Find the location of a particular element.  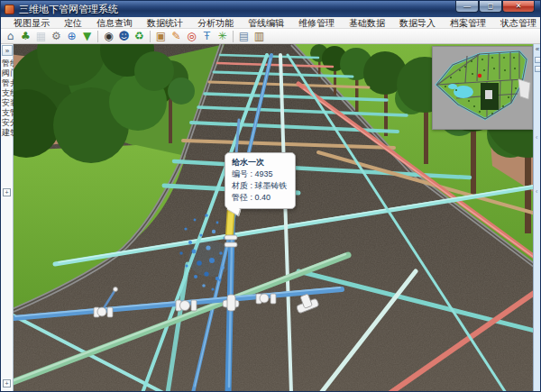

home-button: ⌂ is located at coordinates (11, 36).